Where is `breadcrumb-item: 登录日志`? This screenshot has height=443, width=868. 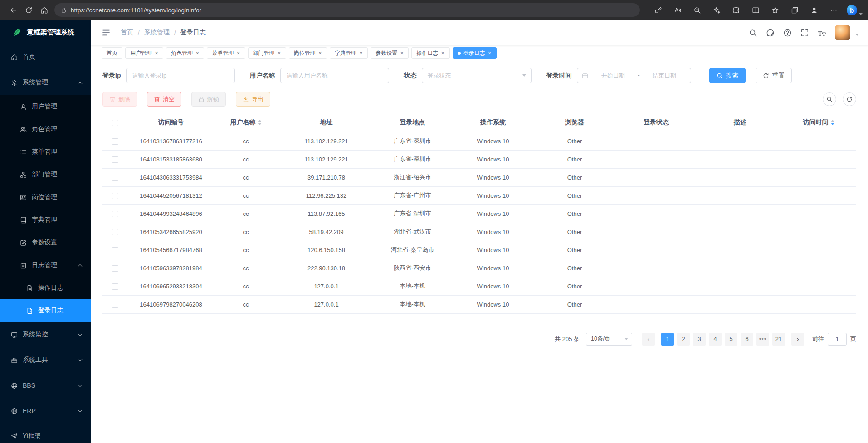
breadcrumb-item: 登录日志 is located at coordinates (193, 33).